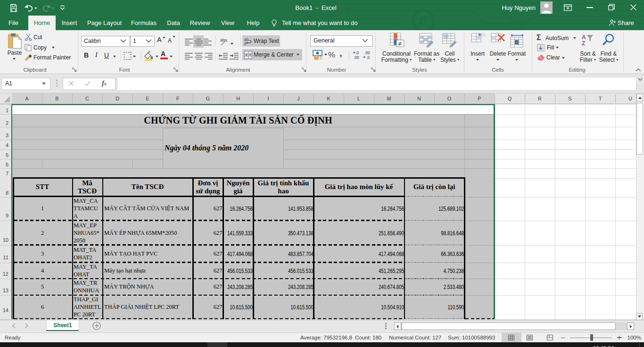 The image size is (644, 347). I want to click on svg-text: Z, so click(584, 43).